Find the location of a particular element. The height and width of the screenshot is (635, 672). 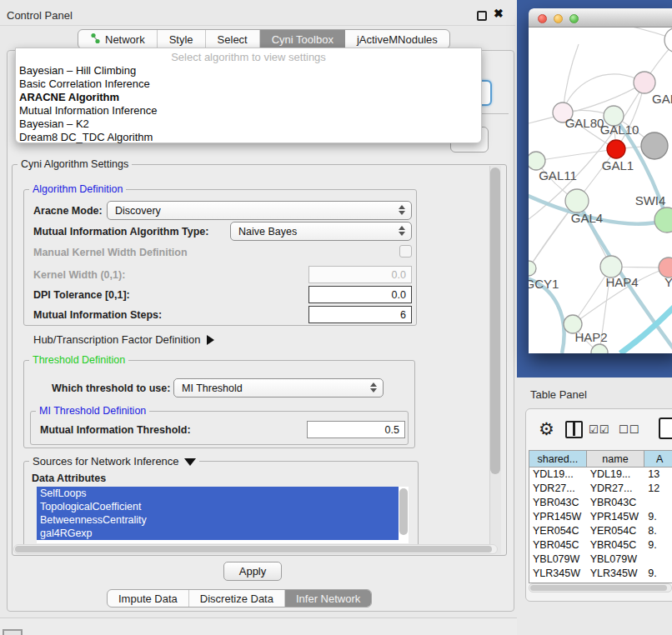

node-gal11 is located at coordinates (537, 161).